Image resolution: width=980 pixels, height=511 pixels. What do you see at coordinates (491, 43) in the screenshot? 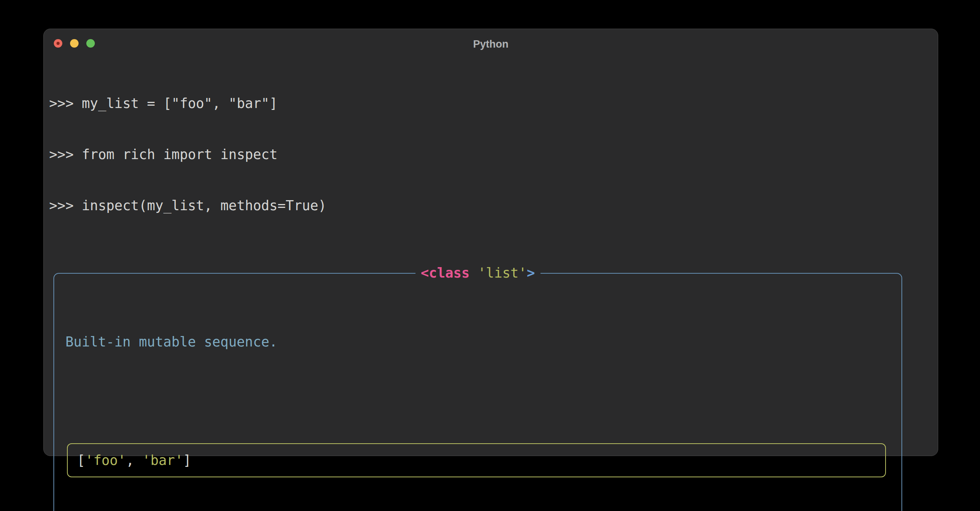
I see `title-bar: Python` at bounding box center [491, 43].